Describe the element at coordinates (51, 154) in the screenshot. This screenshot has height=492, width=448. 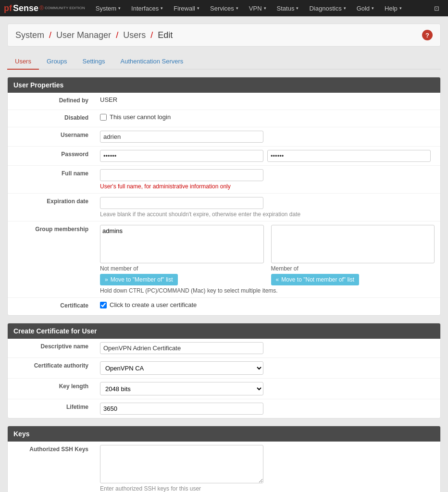
I see `password-label: Password` at that location.